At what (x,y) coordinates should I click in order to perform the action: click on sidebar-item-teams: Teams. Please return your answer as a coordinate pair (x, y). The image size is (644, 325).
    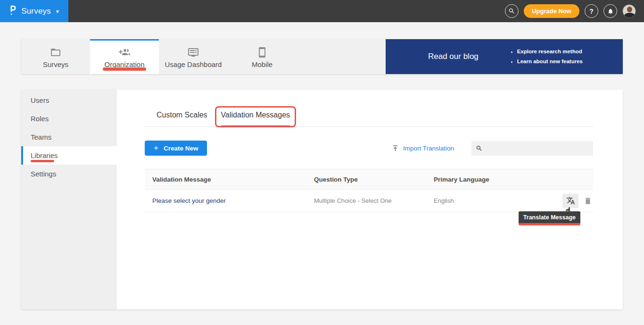
    Looking at the image, I should click on (69, 137).